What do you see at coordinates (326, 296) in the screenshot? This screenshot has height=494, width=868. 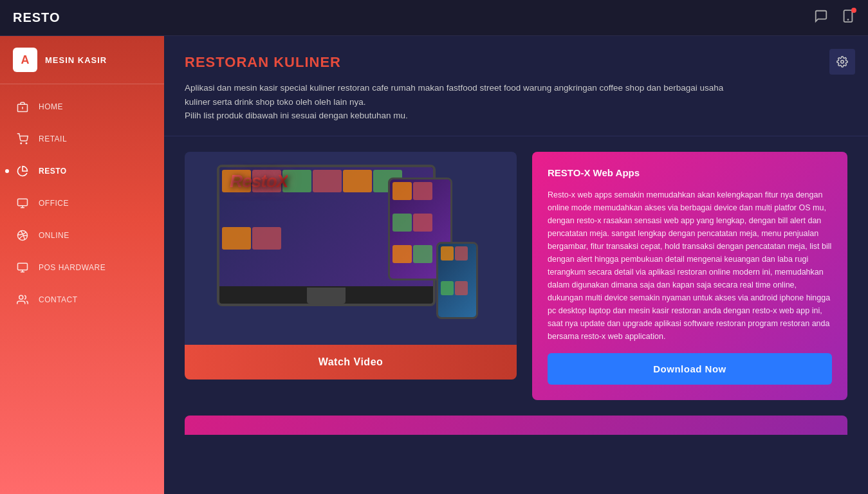 I see `monitor-stand` at bounding box center [326, 296].